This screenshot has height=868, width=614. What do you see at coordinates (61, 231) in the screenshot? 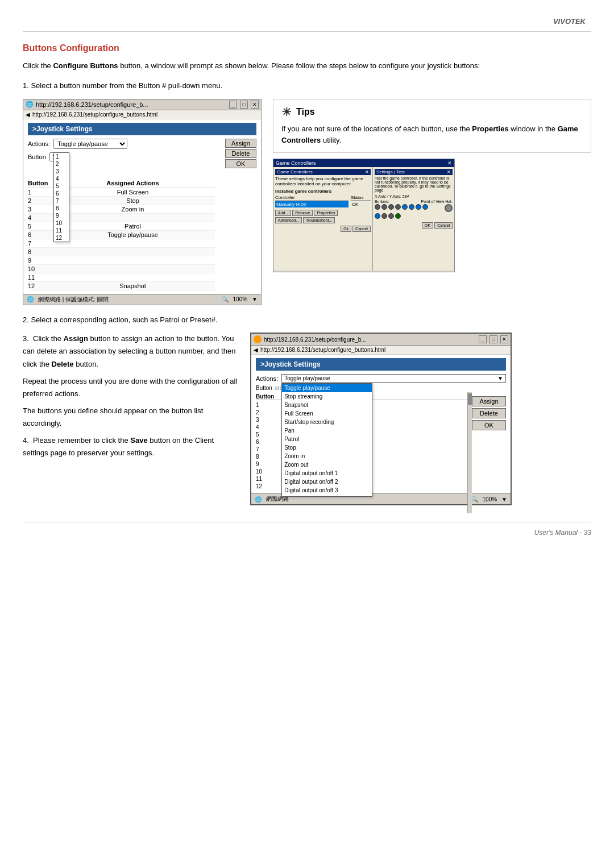
I see `dropdown-opt-11: 11` at bounding box center [61, 231].